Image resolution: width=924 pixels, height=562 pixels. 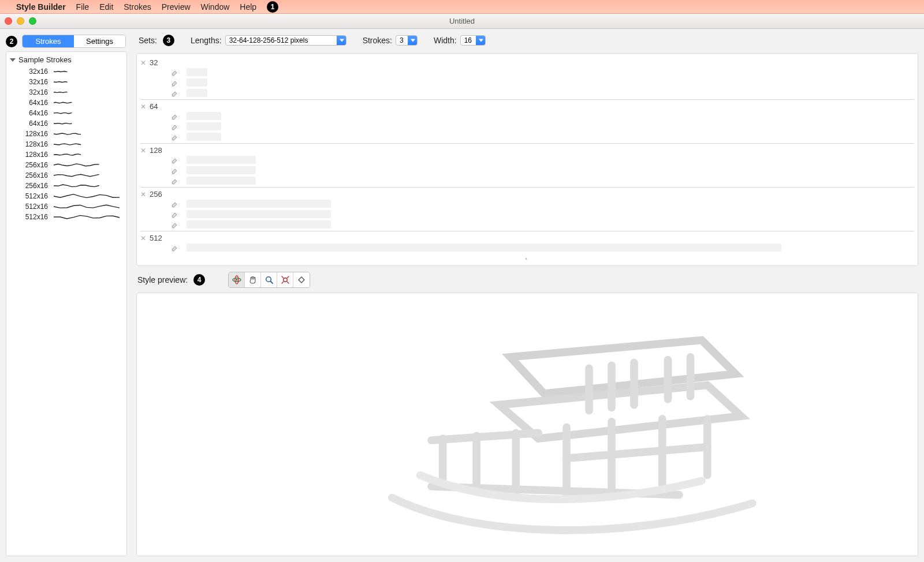 I want to click on set-length-label: 128, so click(x=156, y=150).